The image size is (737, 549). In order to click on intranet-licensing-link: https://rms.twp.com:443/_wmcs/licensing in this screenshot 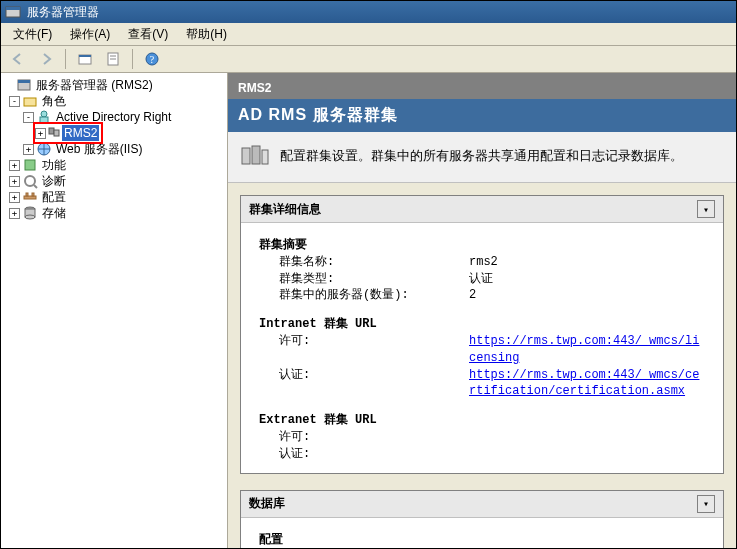, I will do `click(584, 350)`.